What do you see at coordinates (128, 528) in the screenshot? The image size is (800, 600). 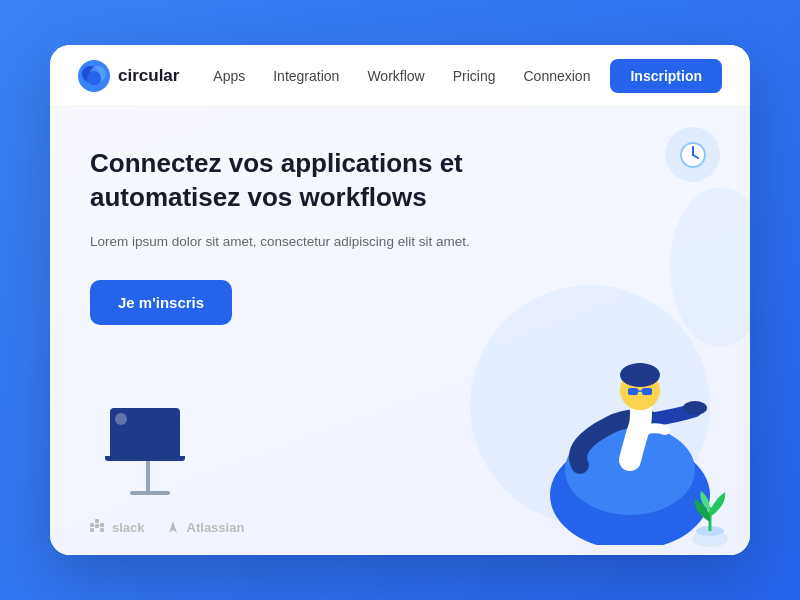 I see `slack-label: slack` at bounding box center [128, 528].